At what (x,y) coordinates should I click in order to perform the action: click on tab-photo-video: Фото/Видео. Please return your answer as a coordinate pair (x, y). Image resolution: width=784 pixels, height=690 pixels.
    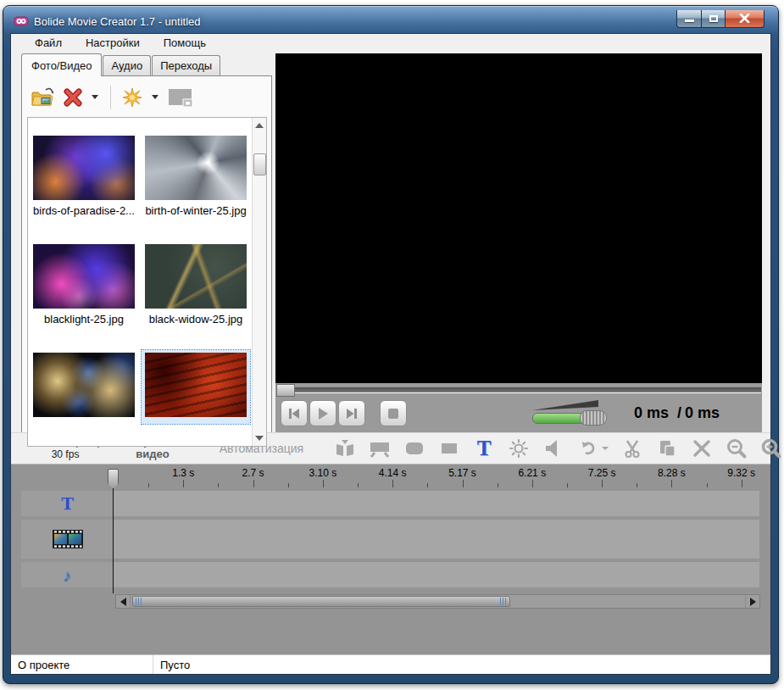
    Looking at the image, I should click on (61, 64).